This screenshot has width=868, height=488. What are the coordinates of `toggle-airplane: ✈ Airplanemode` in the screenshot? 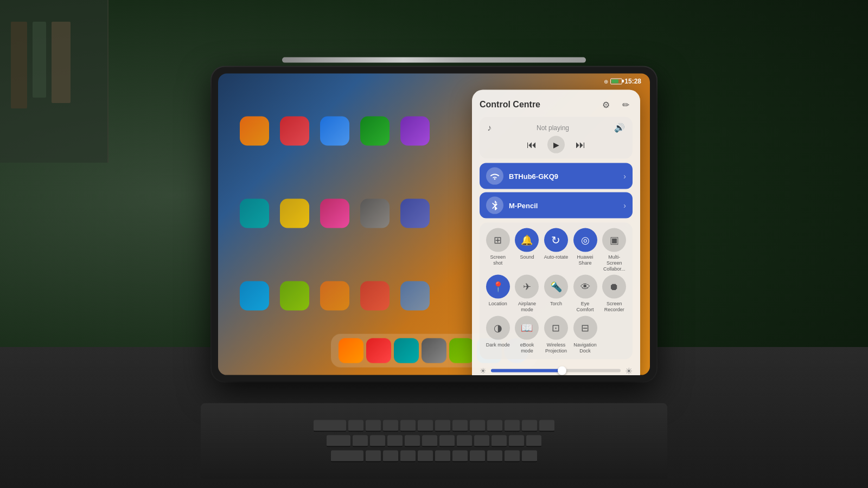 It's located at (527, 294).